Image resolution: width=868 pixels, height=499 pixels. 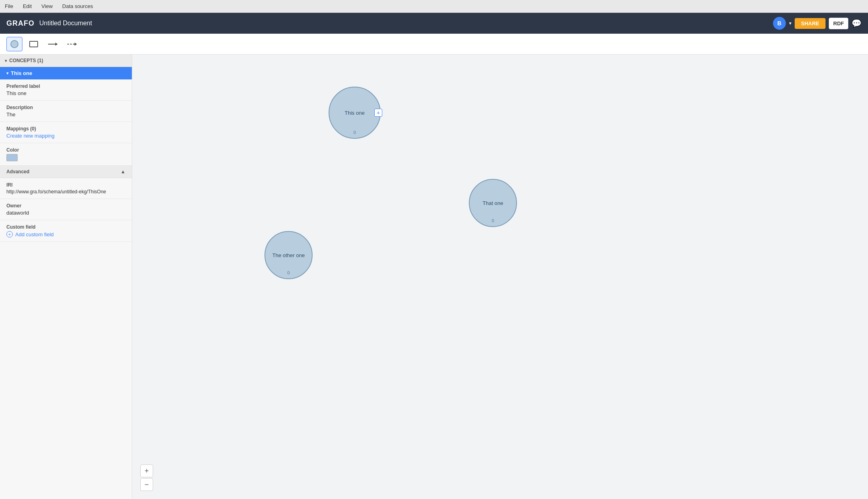 I want to click on menu-file: File, so click(x=9, y=6).